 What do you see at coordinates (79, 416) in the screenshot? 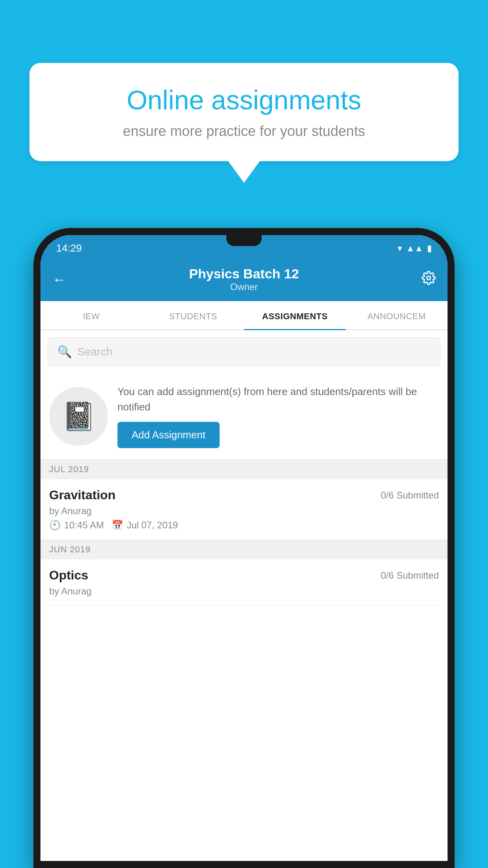
I see `promo-icon-circle: 📓` at bounding box center [79, 416].